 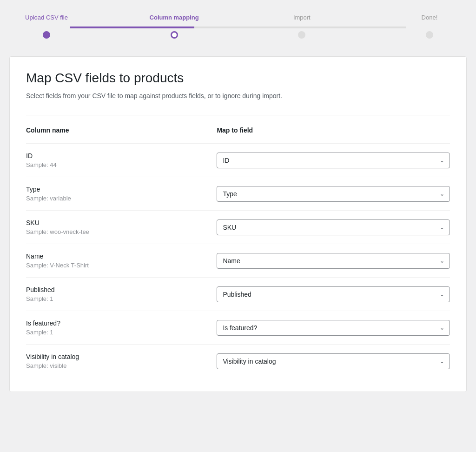 I want to click on column-headers: Column name Map to field, so click(x=238, y=130).